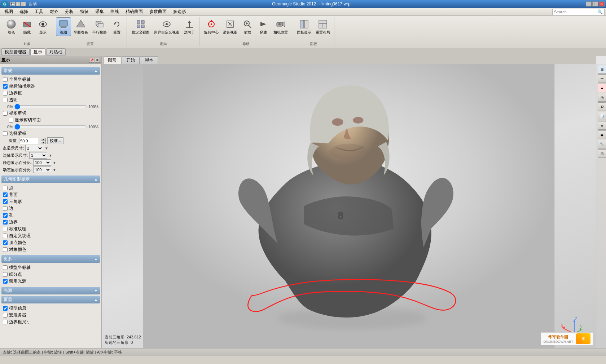 The width and height of the screenshot is (606, 364). I want to click on tab-dialog: 对话框, so click(56, 52).